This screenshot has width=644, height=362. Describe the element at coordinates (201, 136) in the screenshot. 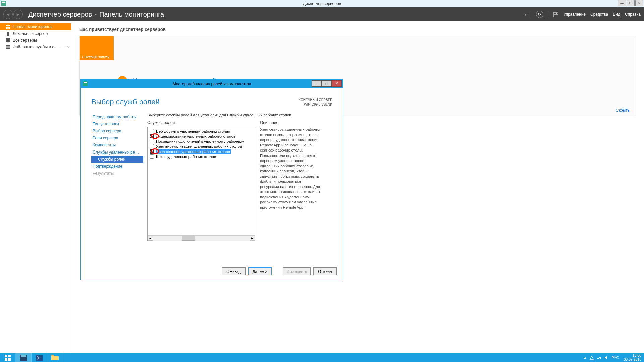

I see `role-item-licensing: Лицензирование удаленных рабочих столов` at that location.